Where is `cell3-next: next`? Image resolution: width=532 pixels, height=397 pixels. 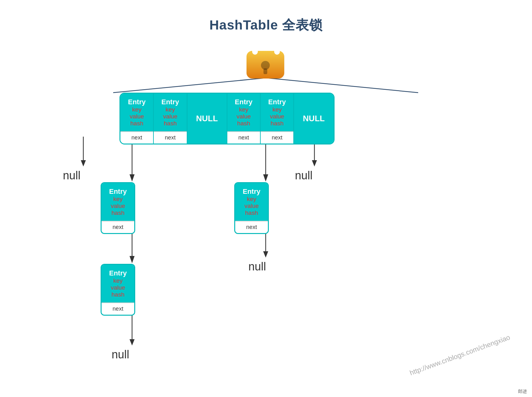 cell3-next: next is located at coordinates (244, 138).